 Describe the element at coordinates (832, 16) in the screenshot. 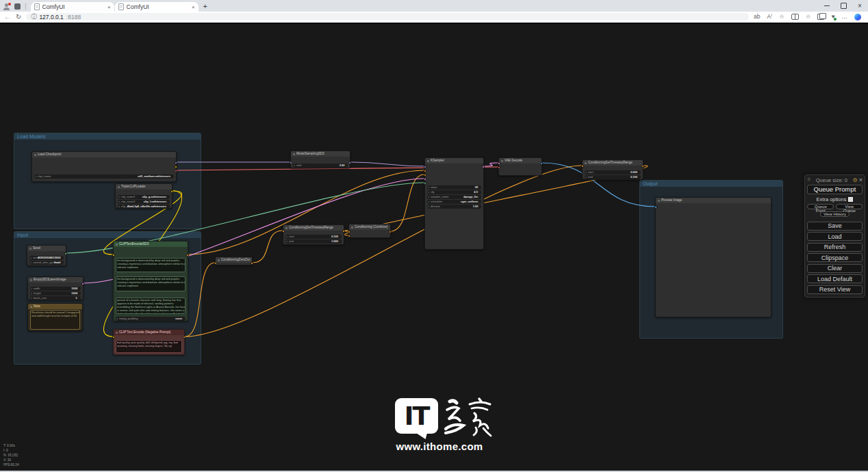

I see `browser-essentials-icon: ♥` at that location.